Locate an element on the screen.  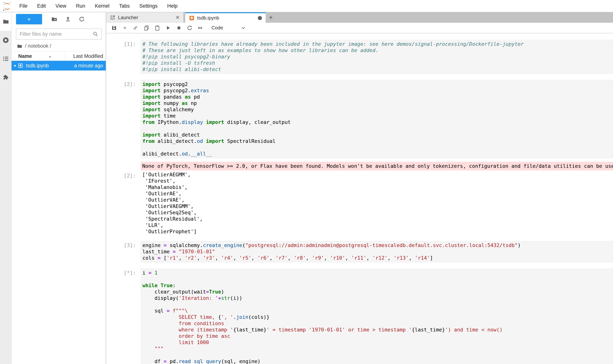
code-line: import time is located at coordinates (378, 116).